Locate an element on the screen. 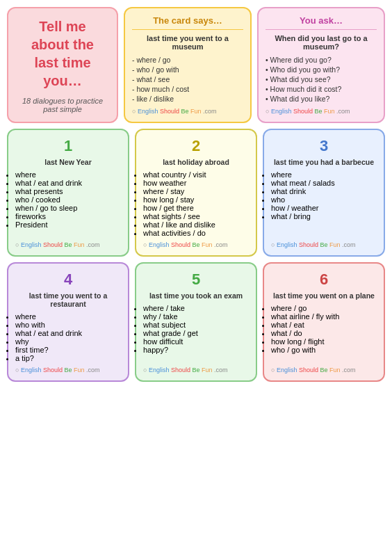 This screenshot has height=555, width=392. list-item: How much did it cost? is located at coordinates (321, 89).